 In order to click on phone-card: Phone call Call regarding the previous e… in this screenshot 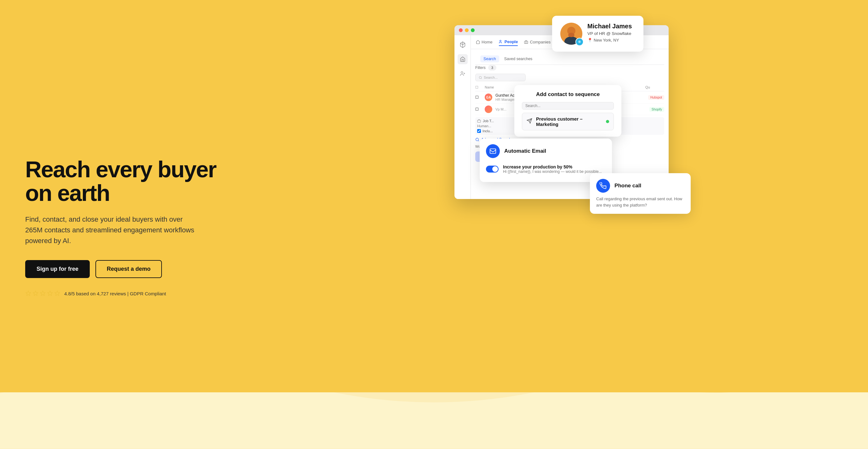, I will do `click(640, 193)`.